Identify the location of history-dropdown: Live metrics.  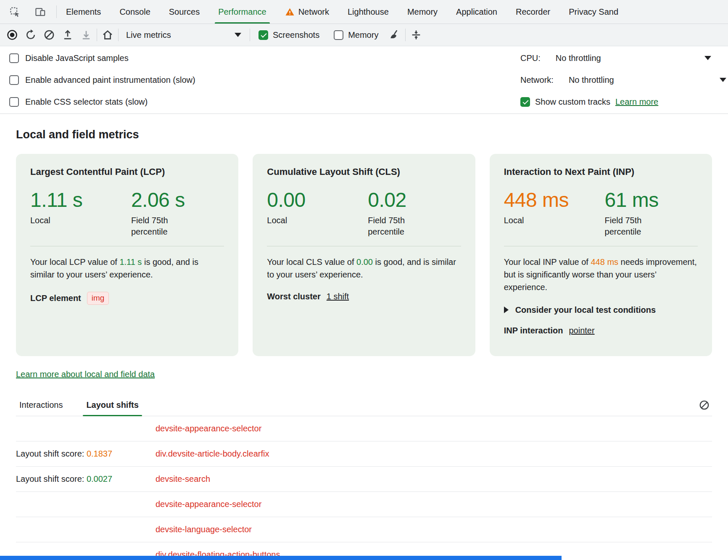
(184, 35).